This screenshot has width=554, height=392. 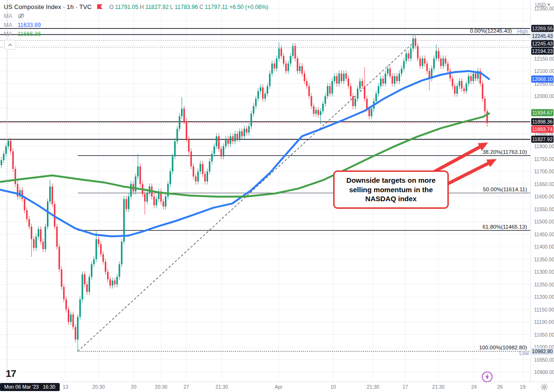 I want to click on time-tick: 20, so click(x=134, y=387).